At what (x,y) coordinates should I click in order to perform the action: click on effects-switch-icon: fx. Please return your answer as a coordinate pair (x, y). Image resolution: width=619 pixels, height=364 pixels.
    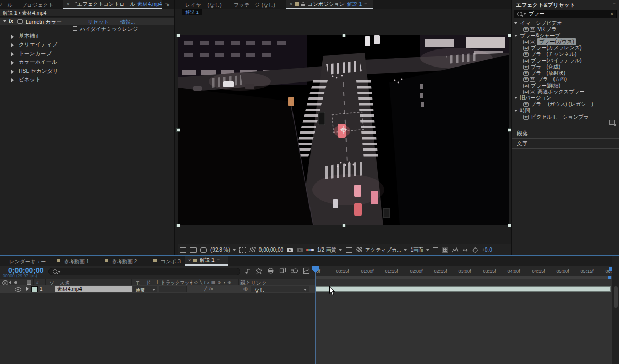
    Looking at the image, I should click on (211, 289).